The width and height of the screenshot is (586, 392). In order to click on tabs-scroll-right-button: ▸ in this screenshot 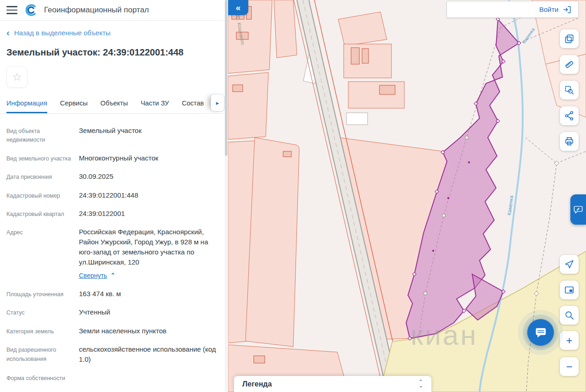, I will do `click(218, 103)`.